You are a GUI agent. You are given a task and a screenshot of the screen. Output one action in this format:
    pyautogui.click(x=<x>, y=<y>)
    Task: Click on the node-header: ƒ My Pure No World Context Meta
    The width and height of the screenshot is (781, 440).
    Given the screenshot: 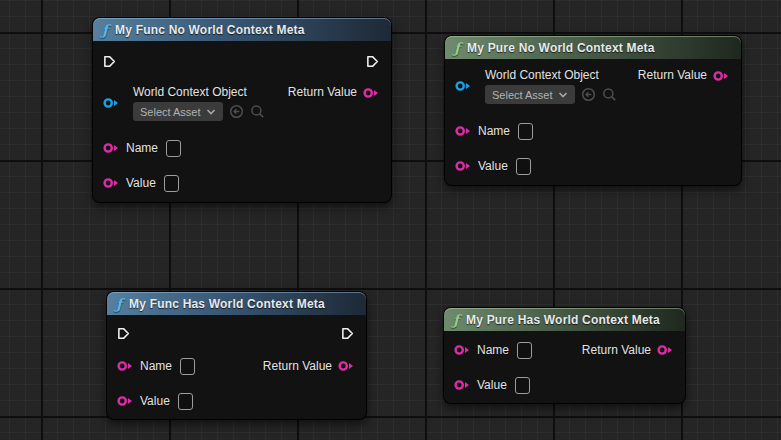 What is the action you would take?
    pyautogui.click(x=593, y=48)
    